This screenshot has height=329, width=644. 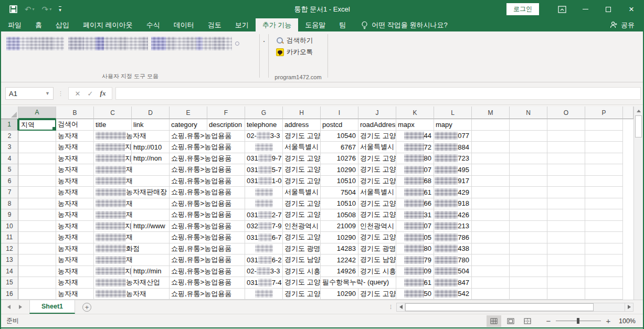 What do you see at coordinates (87, 307) in the screenshot?
I see `new-sheet-button: +` at bounding box center [87, 307].